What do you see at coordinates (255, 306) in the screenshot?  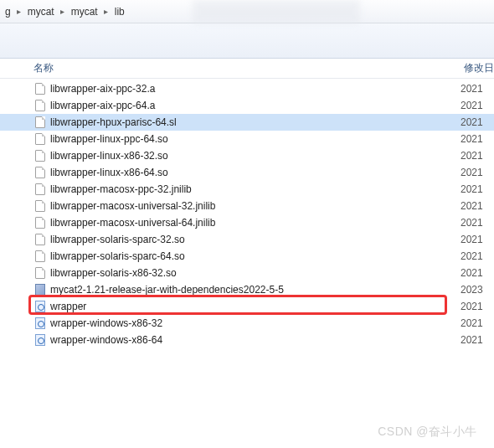 I see `file-name: wrapper` at bounding box center [255, 306].